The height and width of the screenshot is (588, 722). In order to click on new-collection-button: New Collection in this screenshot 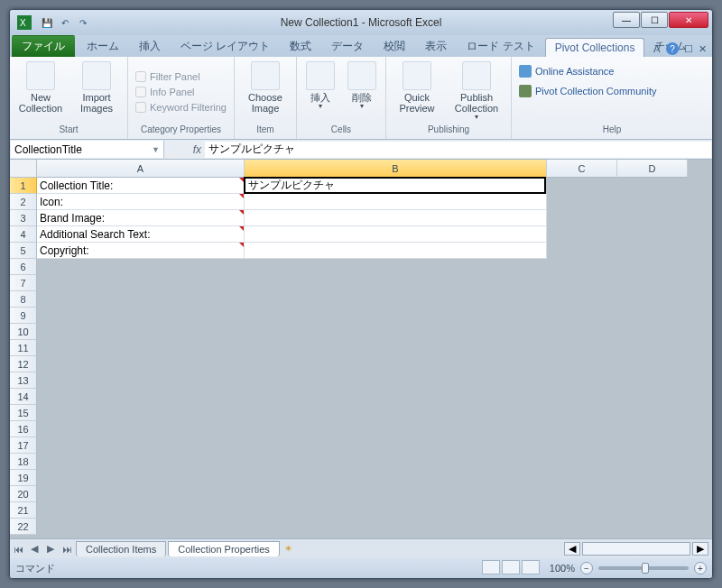, I will do `click(41, 87)`.